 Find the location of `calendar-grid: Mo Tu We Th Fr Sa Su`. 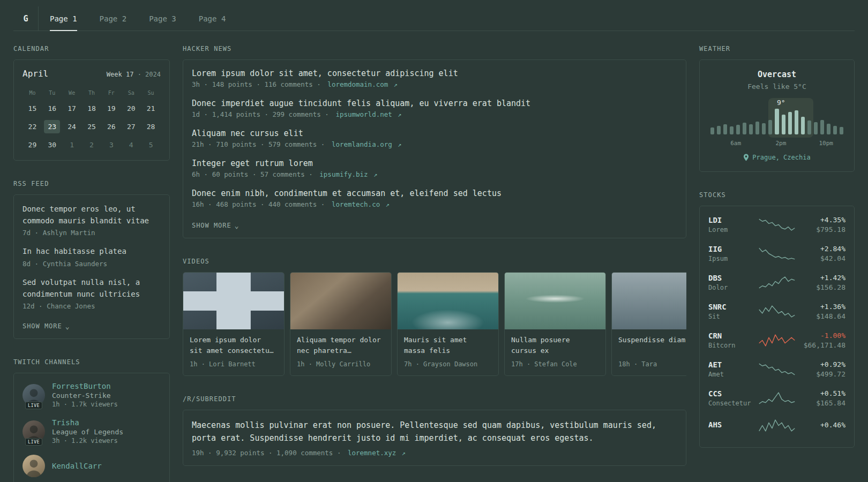

calendar-grid: Mo Tu We Th Fr Sa Su is located at coordinates (92, 120).